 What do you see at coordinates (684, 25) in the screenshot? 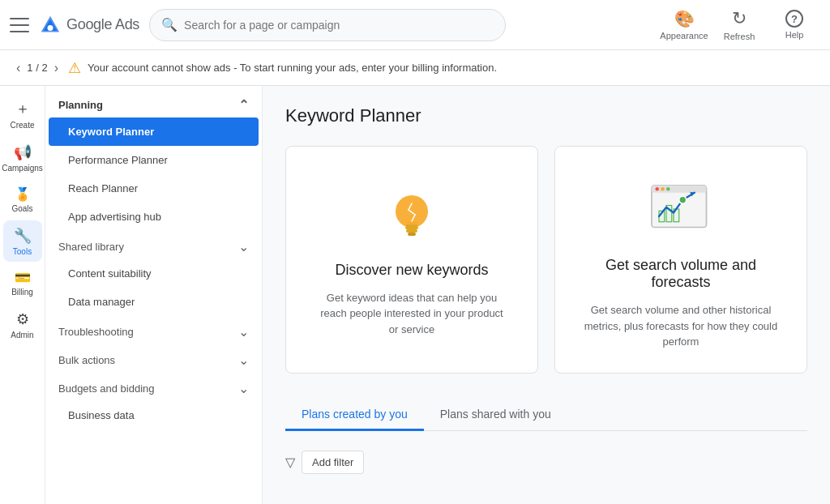
I see `appearance-button: 🎨 Appearance` at bounding box center [684, 25].